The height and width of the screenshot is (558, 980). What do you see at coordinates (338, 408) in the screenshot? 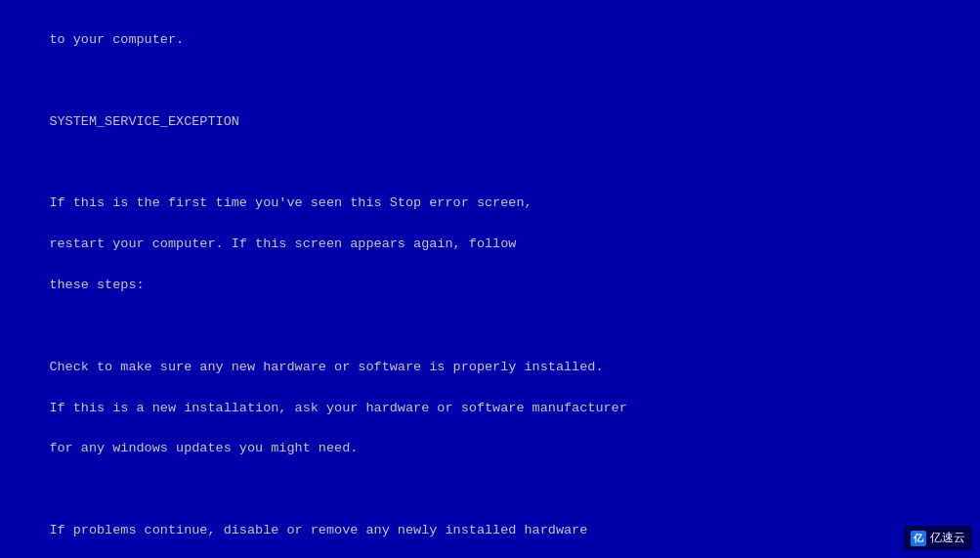
I see `line-new-install: If this is a new installation, ask your …` at bounding box center [338, 408].